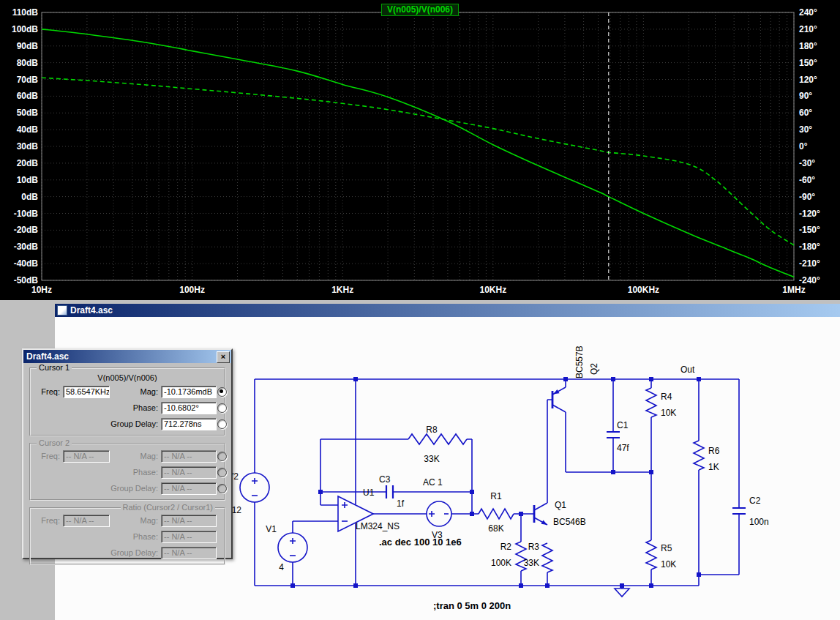 The height and width of the screenshot is (620, 840). Describe the element at coordinates (560, 505) in the screenshot. I see `component-ref: Q1` at that location.